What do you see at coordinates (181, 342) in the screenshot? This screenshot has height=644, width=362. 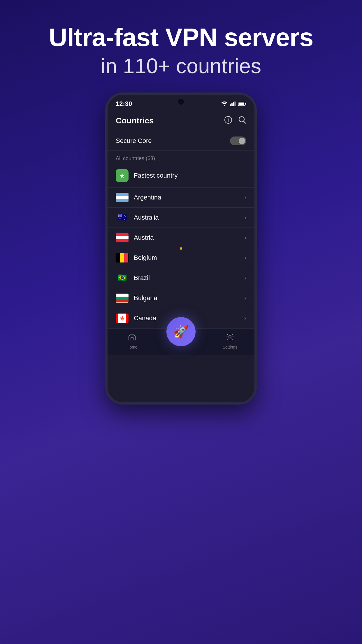 I see `bottom-nav: Home Settings 🚀` at bounding box center [181, 342].